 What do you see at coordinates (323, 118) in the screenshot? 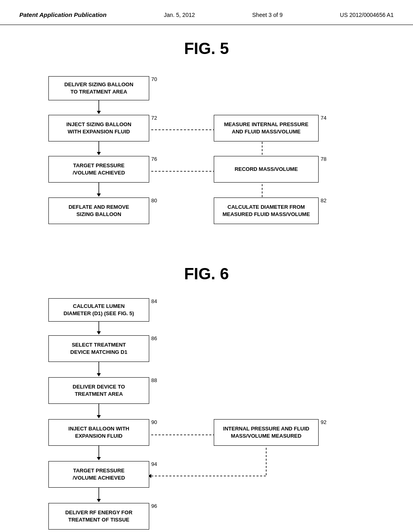
I see `ref-74: 74` at bounding box center [323, 118].